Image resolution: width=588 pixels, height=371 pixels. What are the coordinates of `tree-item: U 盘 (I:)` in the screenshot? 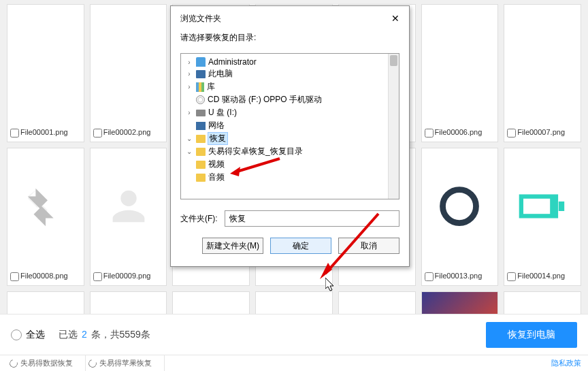 It's located at (223, 113).